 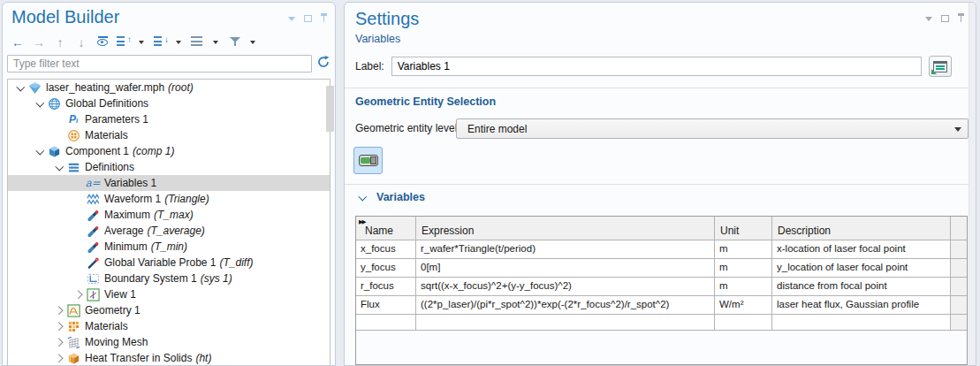 What do you see at coordinates (959, 286) in the screenshot?
I see `cell-extra-row3` at bounding box center [959, 286].